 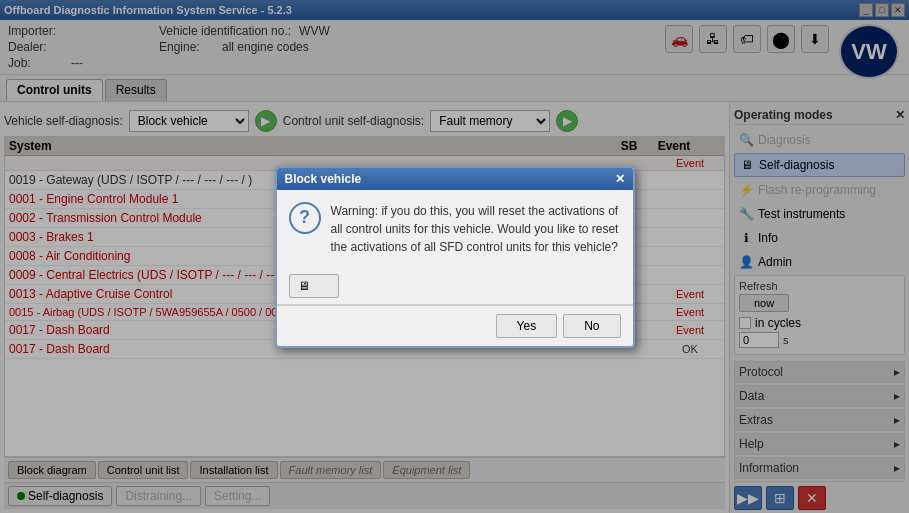 What do you see at coordinates (304, 286) in the screenshot?
I see `computer-icon: 🖥` at bounding box center [304, 286].